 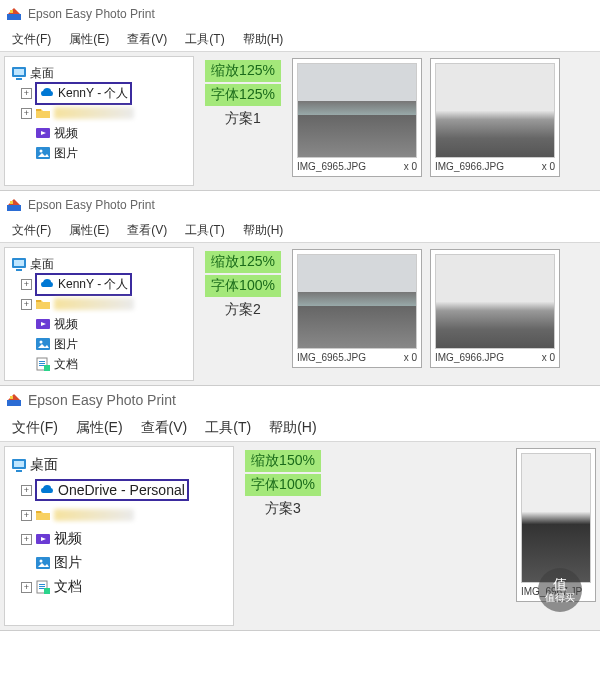 I want to click on zoom-badge: 缩放150%, so click(x=283, y=461).